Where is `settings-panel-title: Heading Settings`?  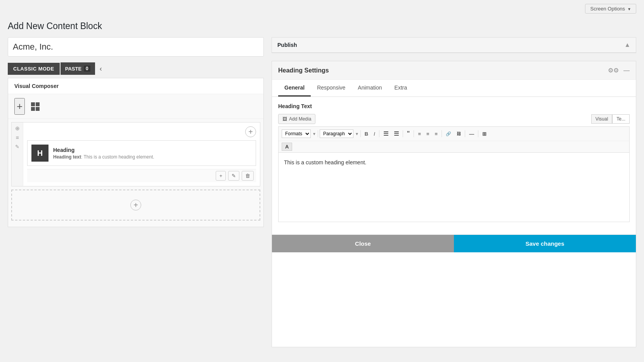
settings-panel-title: Heading Settings is located at coordinates (303, 71).